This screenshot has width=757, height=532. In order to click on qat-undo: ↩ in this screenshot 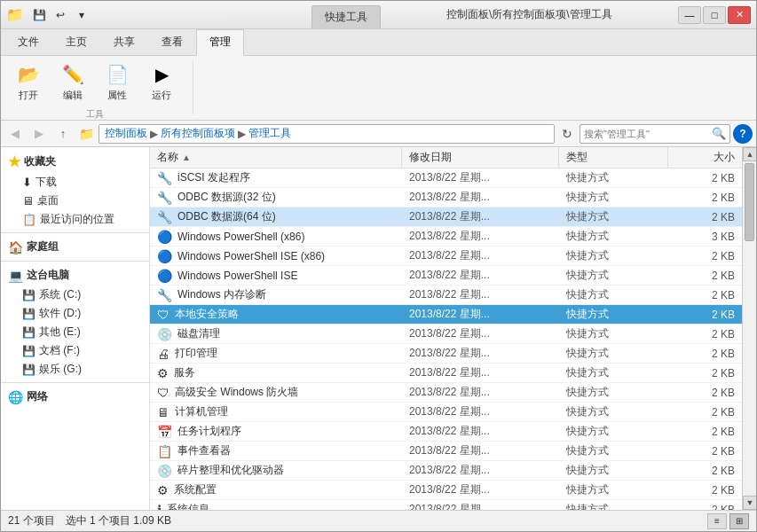, I will do `click(60, 15)`.